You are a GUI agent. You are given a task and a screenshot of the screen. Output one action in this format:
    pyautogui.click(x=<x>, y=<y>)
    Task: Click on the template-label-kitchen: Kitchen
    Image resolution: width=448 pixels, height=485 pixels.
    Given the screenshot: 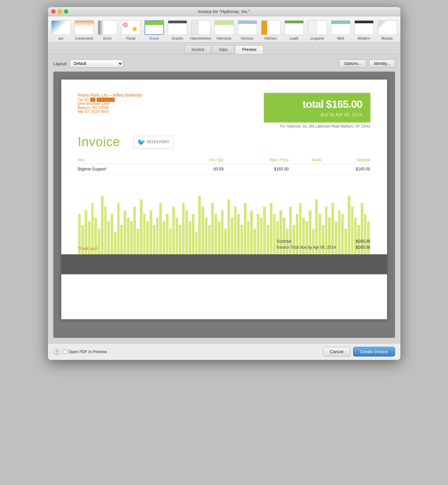 What is the action you would take?
    pyautogui.click(x=270, y=38)
    